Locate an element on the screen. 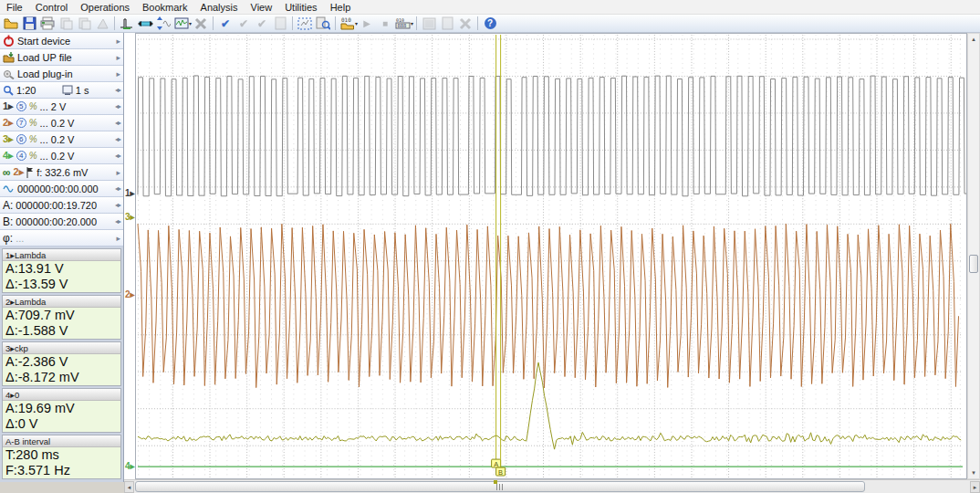  channel-2-row: 2▸ 7 % ... 0.2 V ◂▸ is located at coordinates (62, 123).